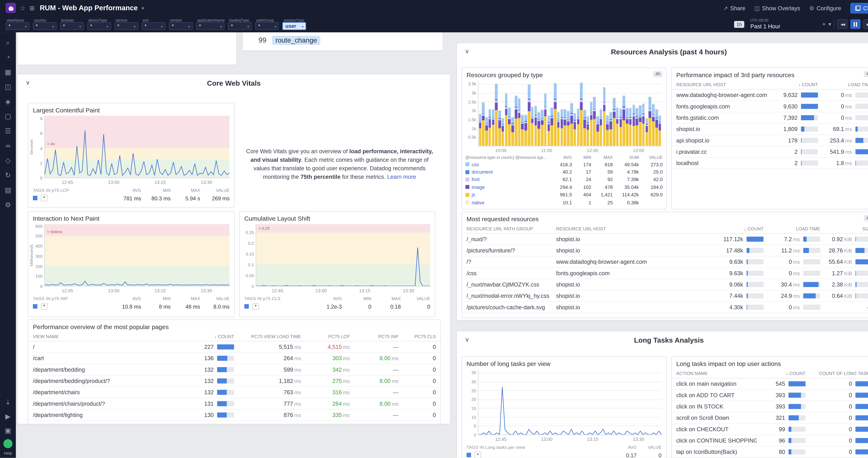 The image size is (868, 458). I want to click on title-chevron-down-icon: ▾, so click(143, 8).